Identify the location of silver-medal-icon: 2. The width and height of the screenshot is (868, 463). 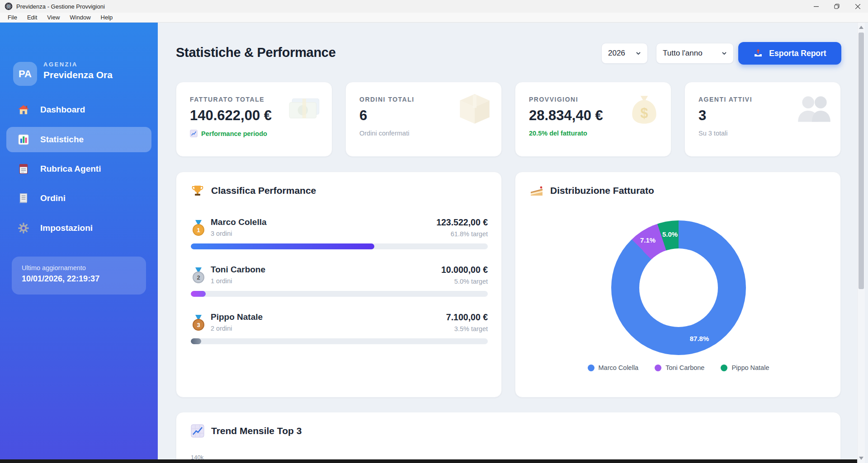
(198, 276).